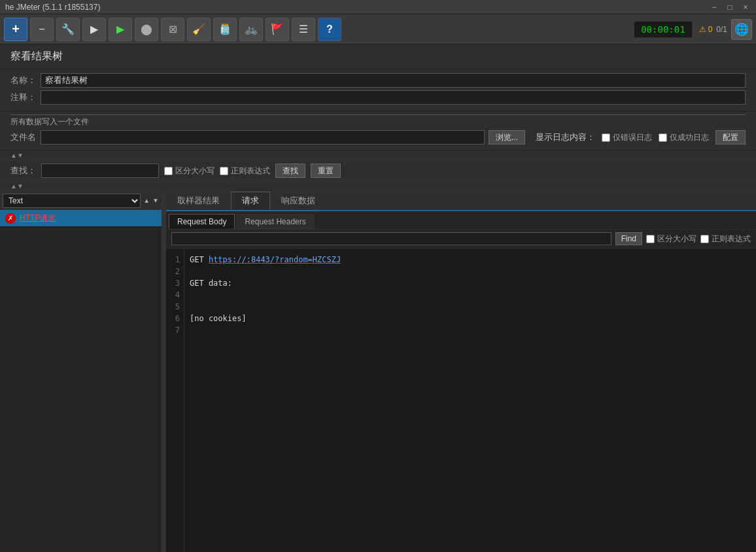 The width and height of the screenshot is (756, 552). I want to click on code-line-6: [no cookies], so click(470, 319).